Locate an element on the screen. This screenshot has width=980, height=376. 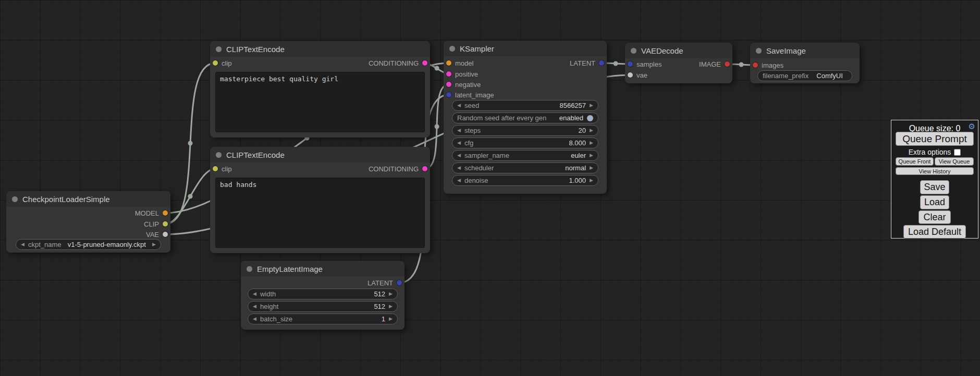
widget-value: 8566257 is located at coordinates (572, 105).